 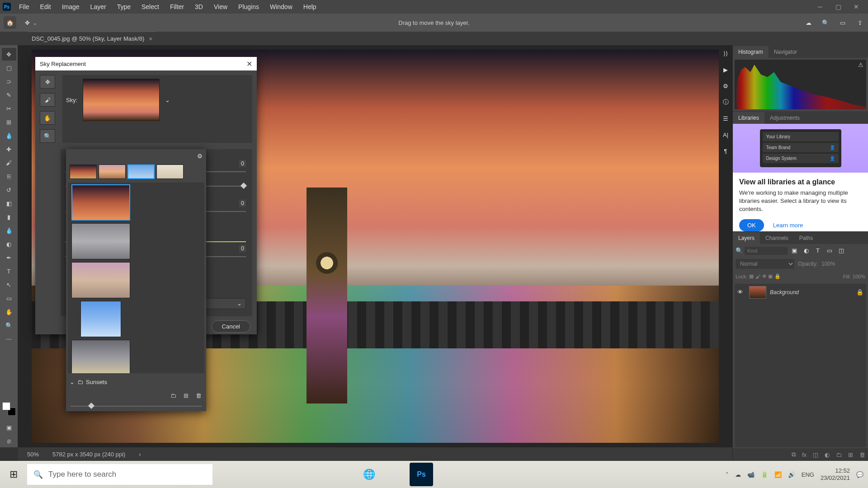 I want to click on menu-type: Type, so click(x=124, y=7).